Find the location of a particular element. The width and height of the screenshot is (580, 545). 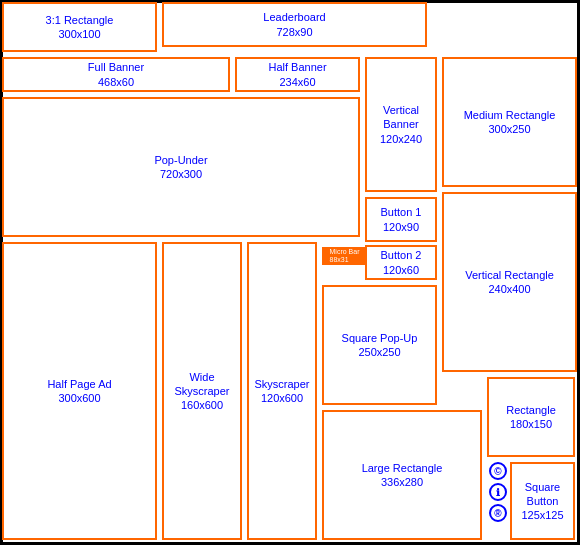

ad-unit-rect-3-1: 3:1 Rectangle300x100 is located at coordinates (80, 27).